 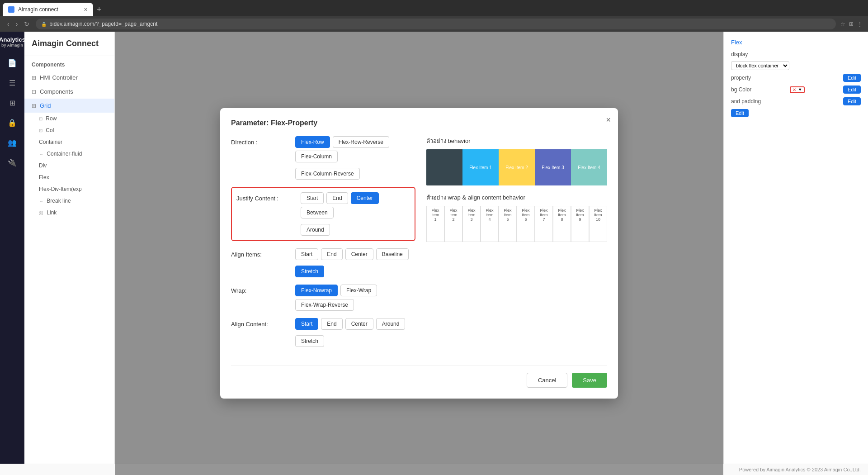 What do you see at coordinates (796, 43) in the screenshot?
I see `flex-link: Flex` at bounding box center [796, 43].